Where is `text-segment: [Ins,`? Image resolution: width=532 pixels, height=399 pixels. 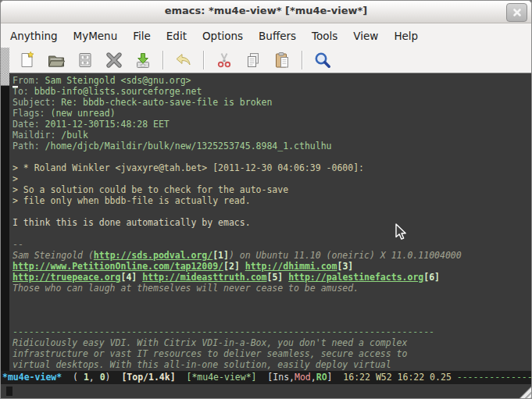
text-segment: [Ins, is located at coordinates (276, 377).